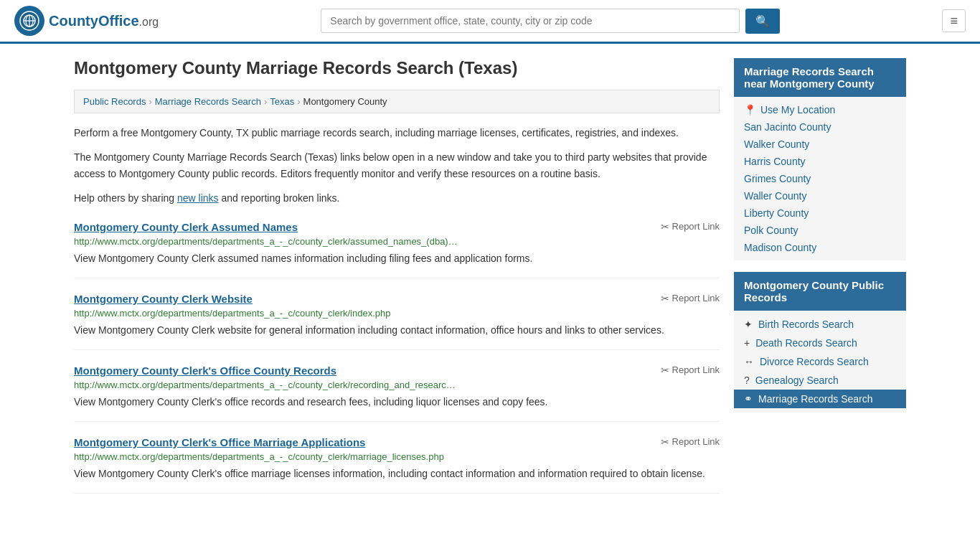 This screenshot has height=551, width=980. Describe the element at coordinates (797, 380) in the screenshot. I see `rec-link-3: Genealogy Search` at that location.